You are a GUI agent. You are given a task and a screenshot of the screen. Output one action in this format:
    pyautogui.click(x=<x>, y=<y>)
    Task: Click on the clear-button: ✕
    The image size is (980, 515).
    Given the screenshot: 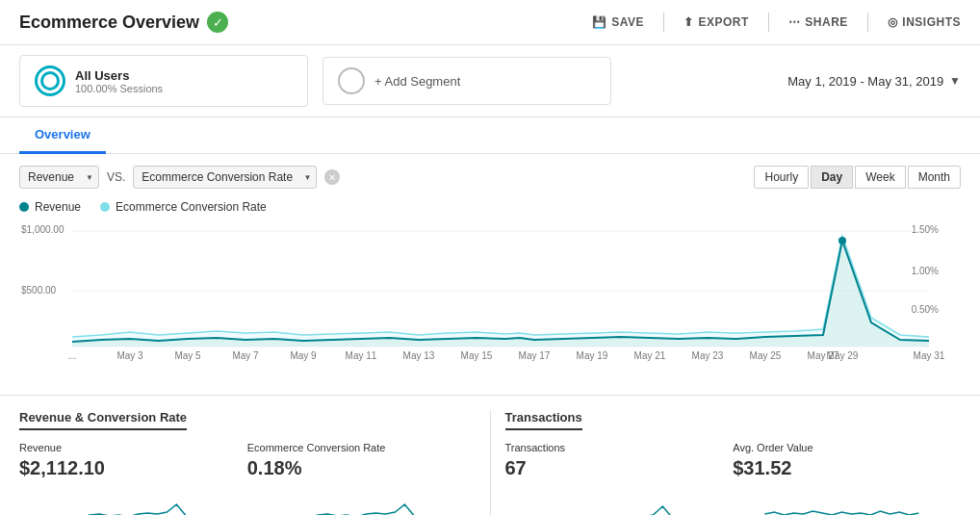 What is the action you would take?
    pyautogui.click(x=332, y=177)
    